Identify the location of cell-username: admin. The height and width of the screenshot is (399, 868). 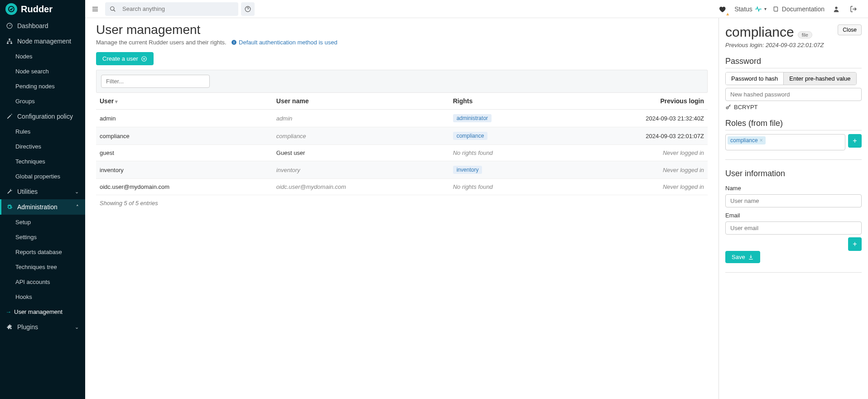
(361, 119).